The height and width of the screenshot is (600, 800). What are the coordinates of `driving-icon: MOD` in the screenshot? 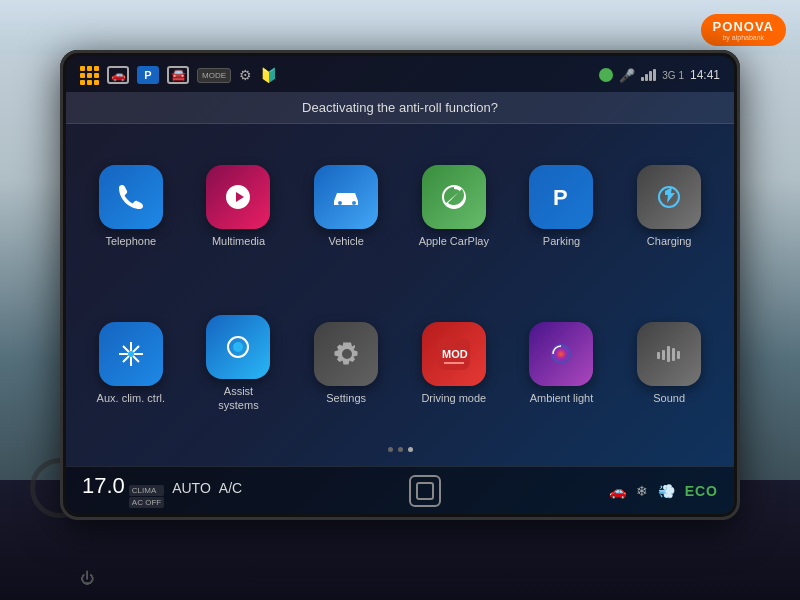 It's located at (454, 354).